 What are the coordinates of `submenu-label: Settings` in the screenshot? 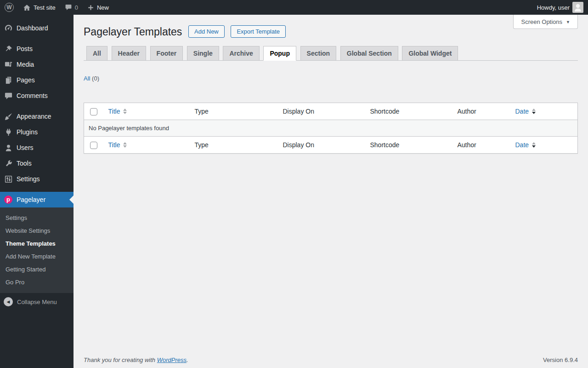 It's located at (17, 218).